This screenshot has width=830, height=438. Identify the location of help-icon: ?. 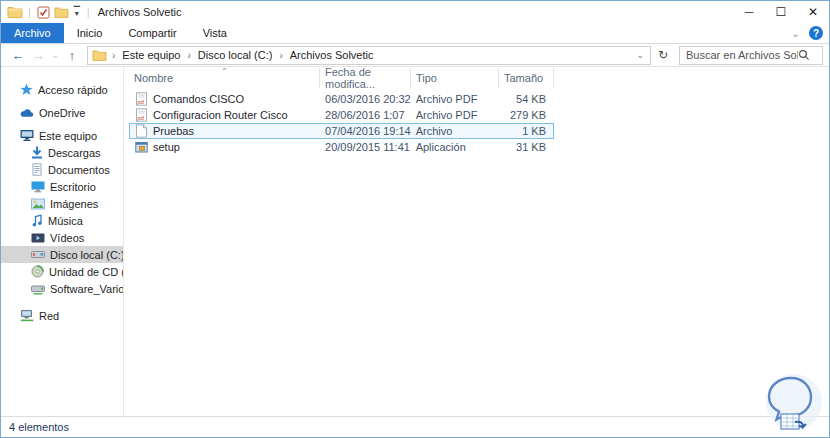
(816, 33).